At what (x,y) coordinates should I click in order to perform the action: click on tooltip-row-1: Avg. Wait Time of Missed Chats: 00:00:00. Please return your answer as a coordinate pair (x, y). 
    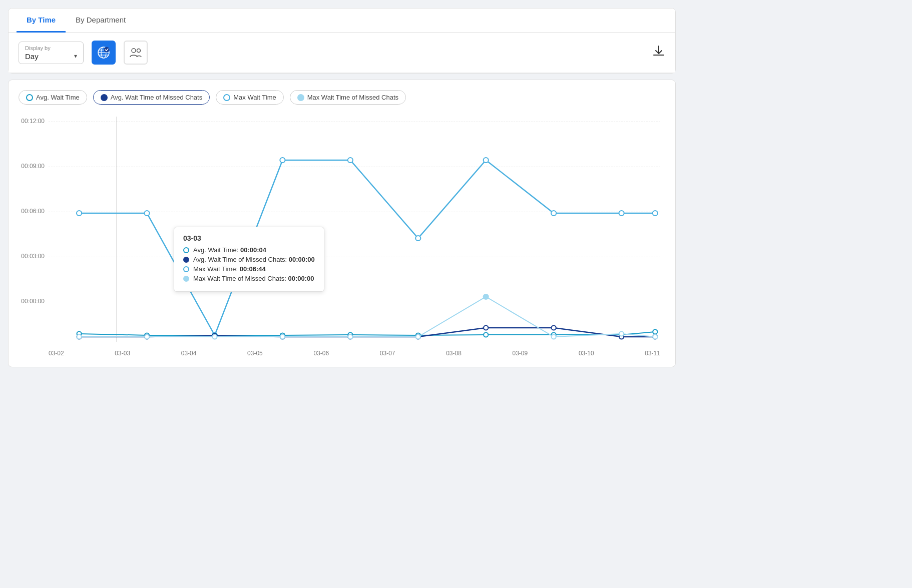
    Looking at the image, I should click on (249, 259).